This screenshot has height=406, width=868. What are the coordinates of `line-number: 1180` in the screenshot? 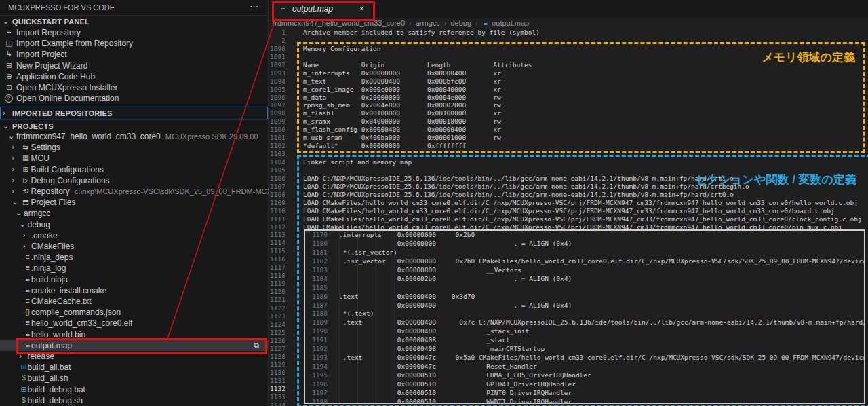 It's located at (316, 244).